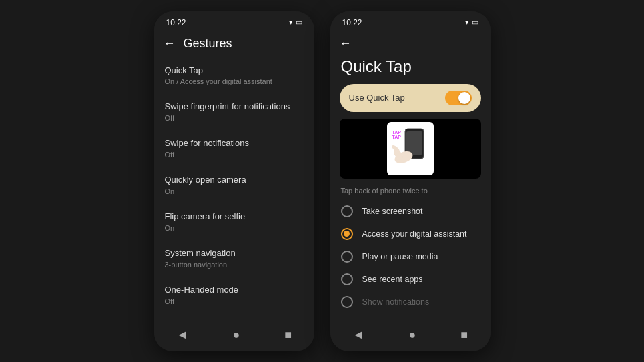 This screenshot has width=644, height=362. What do you see at coordinates (410, 21) in the screenshot?
I see `right-status-bar: 10:22 ▾ ▭` at bounding box center [410, 21].